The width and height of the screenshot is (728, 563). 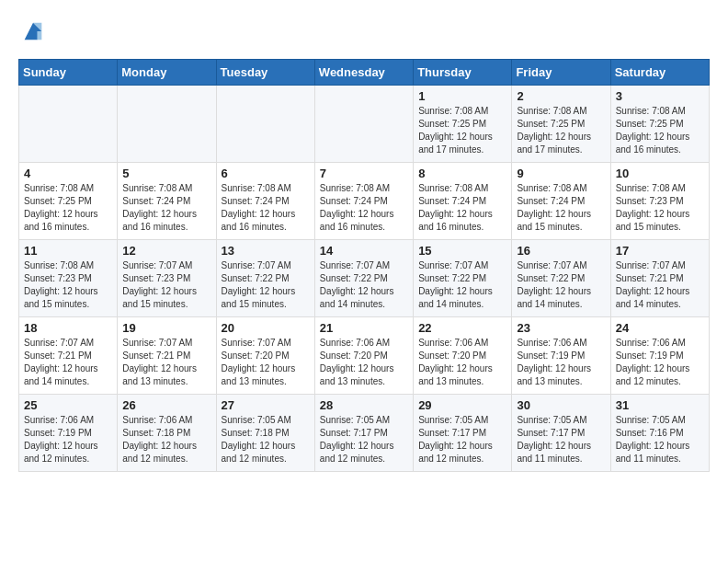 What do you see at coordinates (266, 327) in the screenshot?
I see `day-number: 20` at bounding box center [266, 327].